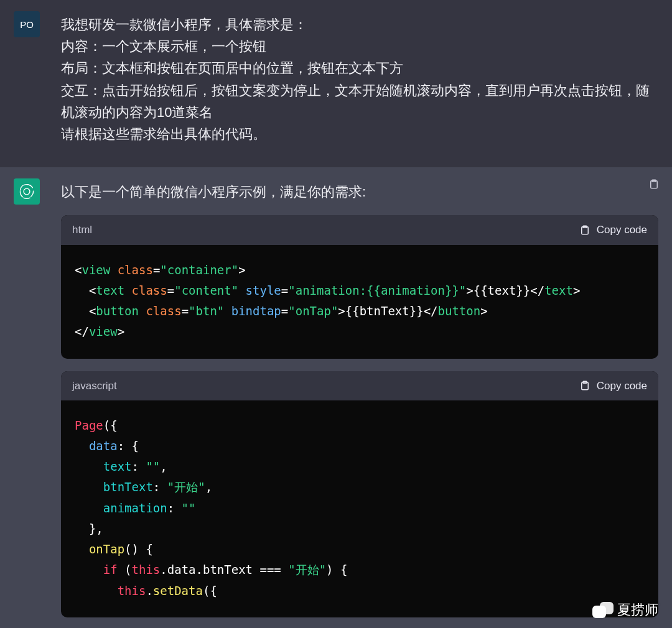 This screenshot has height=628, width=672. What do you see at coordinates (82, 230) in the screenshot?
I see `code-lang-label: html` at bounding box center [82, 230].